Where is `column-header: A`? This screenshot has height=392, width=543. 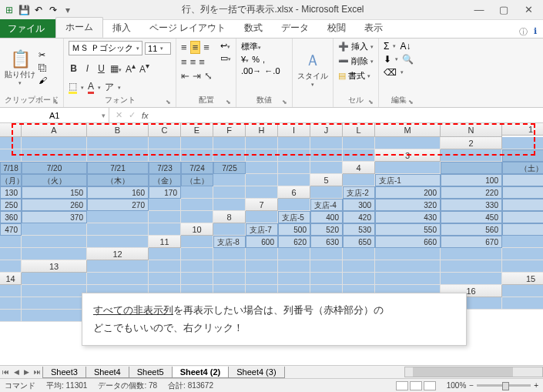 column-header: A is located at coordinates (54, 130).